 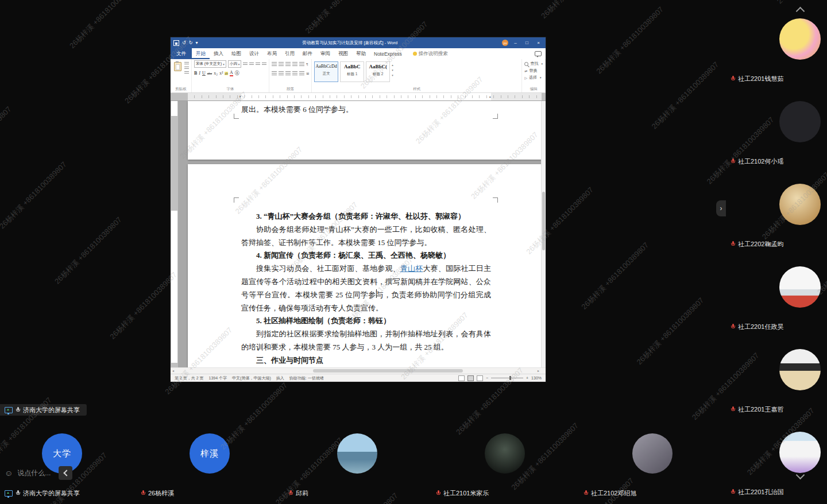 I want to click on select-button: ▷ 选择 ▾, so click(x=534, y=77).